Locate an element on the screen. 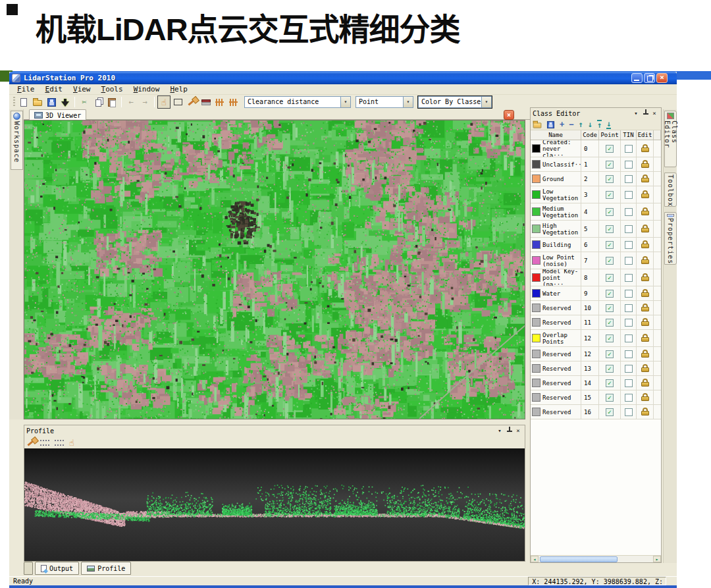  classify-bar-button is located at coordinates (205, 102).